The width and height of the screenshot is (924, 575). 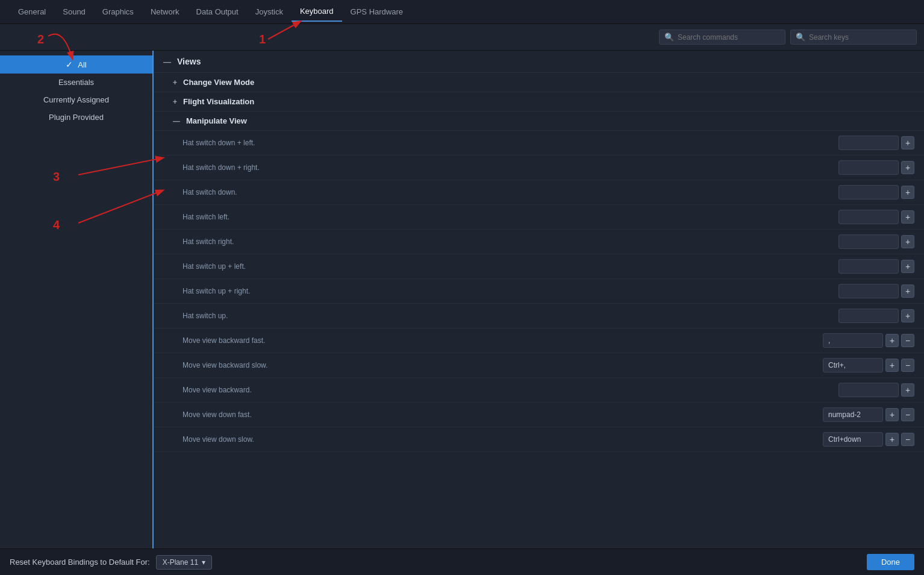 What do you see at coordinates (181, 562) in the screenshot?
I see `version-label: X-Plane 11` at bounding box center [181, 562].